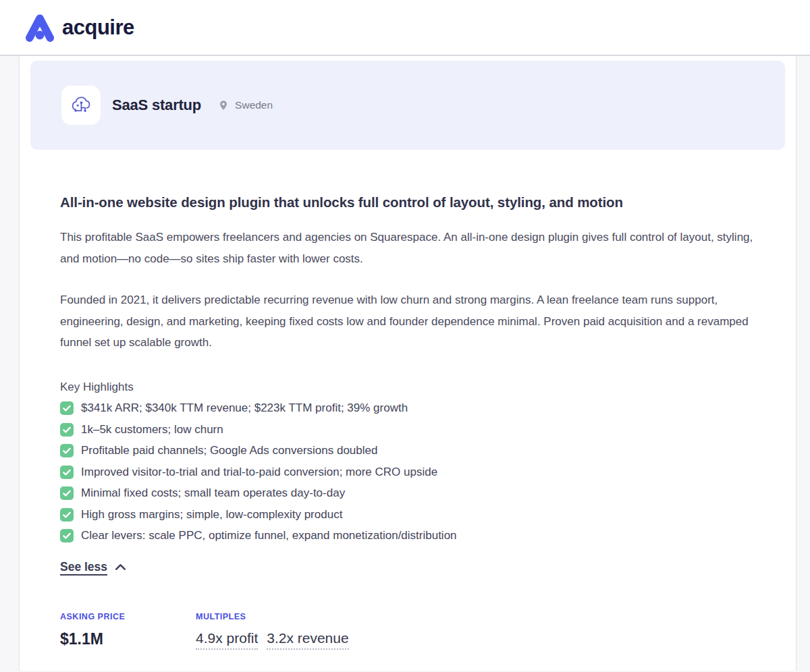  What do you see at coordinates (230, 451) in the screenshot?
I see `highlight-text: Profitable paid channels; Google Ads con…` at bounding box center [230, 451].